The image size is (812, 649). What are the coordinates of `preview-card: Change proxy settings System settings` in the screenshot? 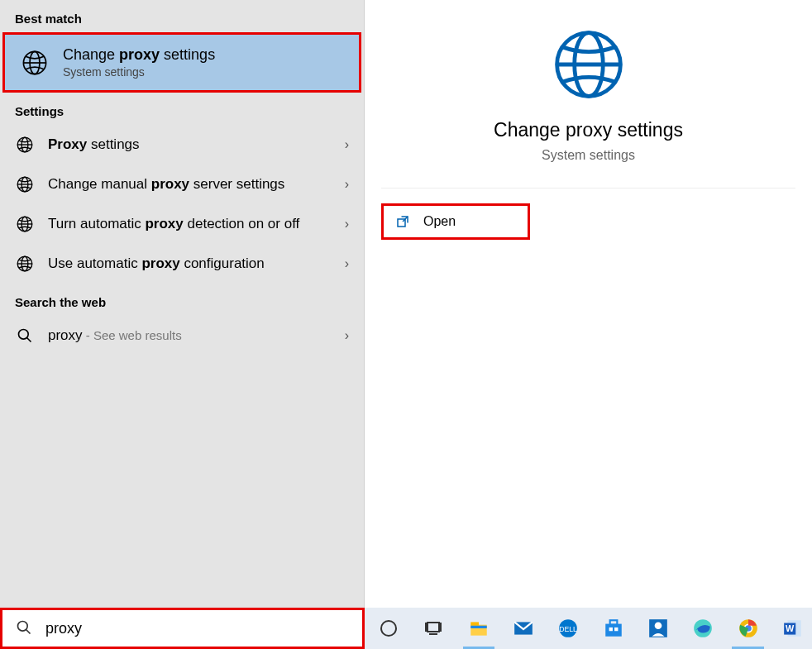 It's located at (589, 94).